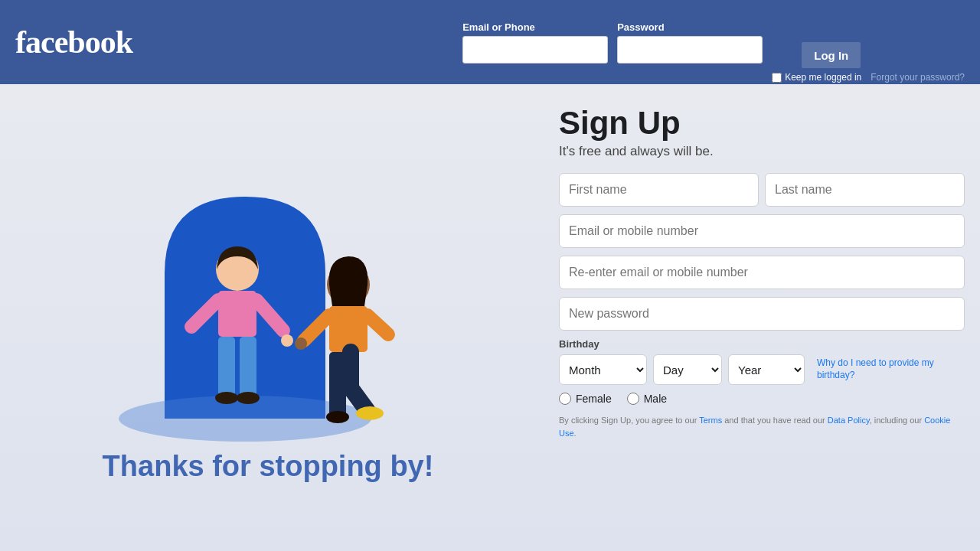 The height and width of the screenshot is (551, 980). I want to click on email-row, so click(762, 231).